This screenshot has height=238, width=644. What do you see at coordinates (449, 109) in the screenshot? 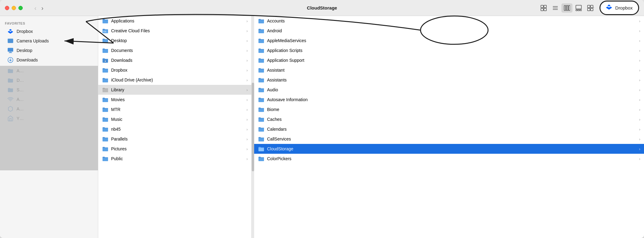
I see `file-item-biome: Biome ›` at bounding box center [449, 109].